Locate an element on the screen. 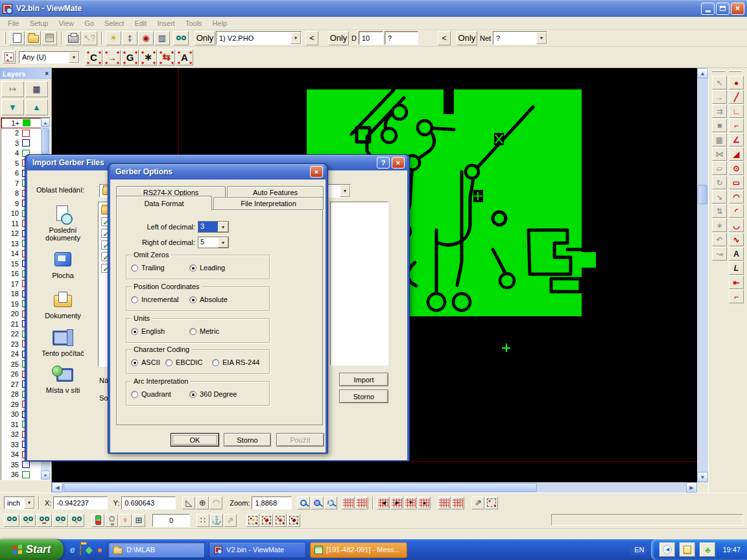  copy-object-button: ⇉ is located at coordinates (720, 111).